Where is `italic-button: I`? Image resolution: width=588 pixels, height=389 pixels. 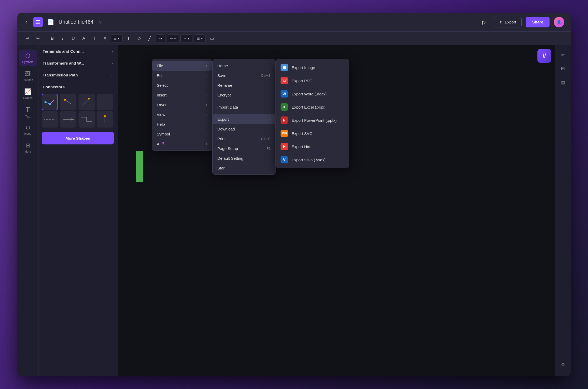 italic-button: I is located at coordinates (63, 38).